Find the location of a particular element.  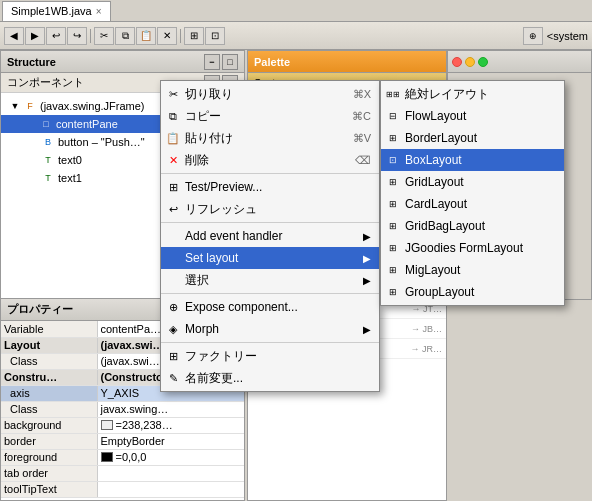

jframe-label: (javax.swing.JFrame) is located at coordinates (92, 106).